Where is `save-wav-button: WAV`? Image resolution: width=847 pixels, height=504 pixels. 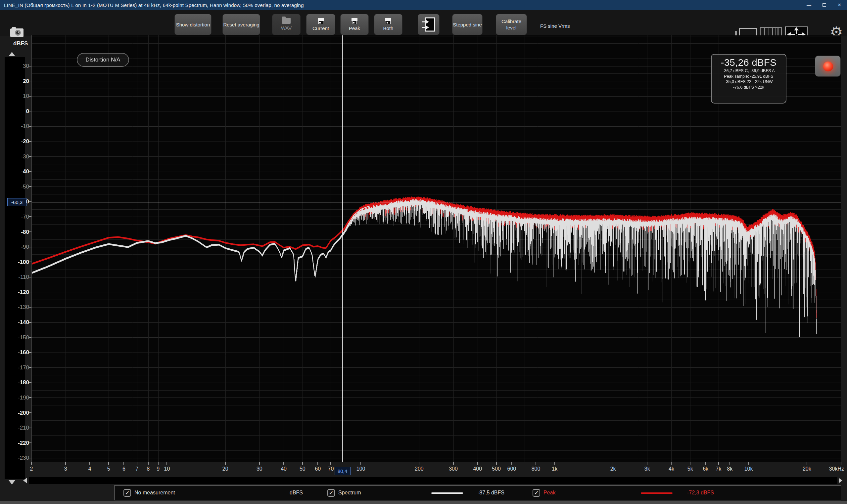 save-wav-button: WAV is located at coordinates (286, 24).